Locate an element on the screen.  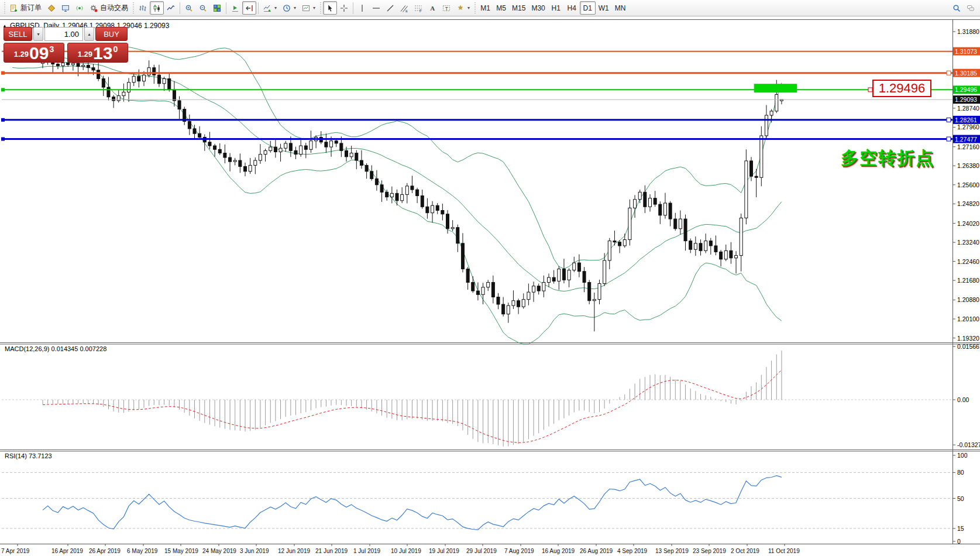
svg-text: 26 Apr 2019 is located at coordinates (105, 551).